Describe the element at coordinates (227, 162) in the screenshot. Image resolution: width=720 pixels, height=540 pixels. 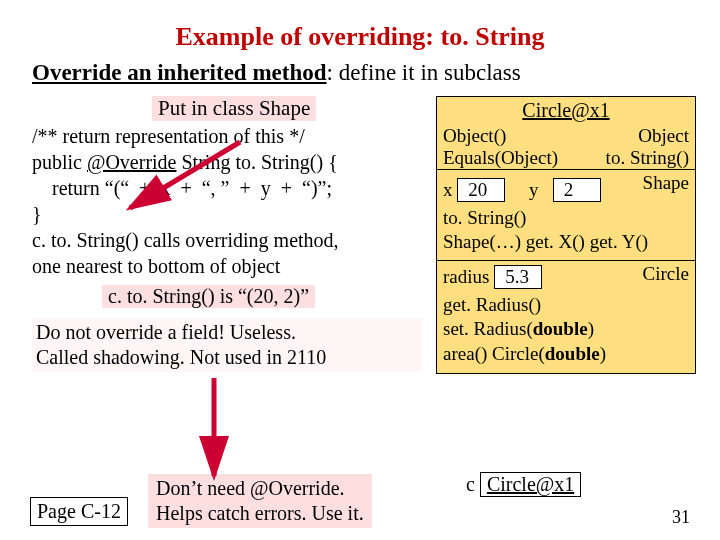
I see `code-line: public @Override String to. String() {` at that location.